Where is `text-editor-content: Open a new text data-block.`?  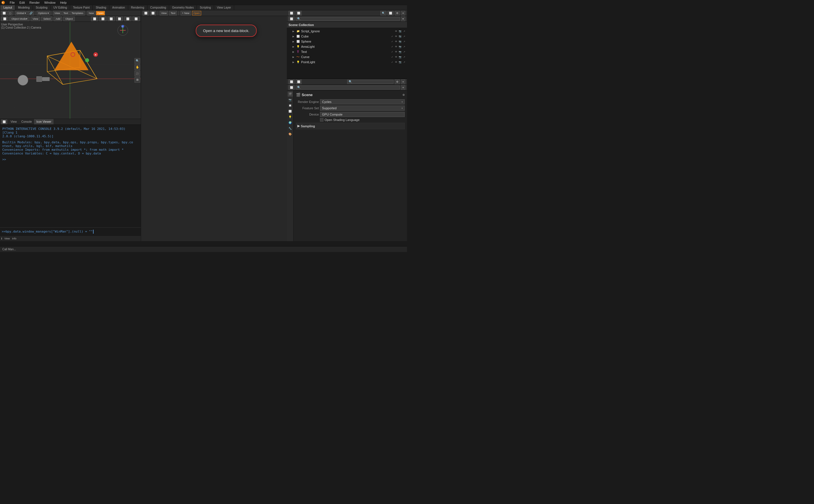 text-editor-content: Open a new text data-block. is located at coordinates (214, 129).